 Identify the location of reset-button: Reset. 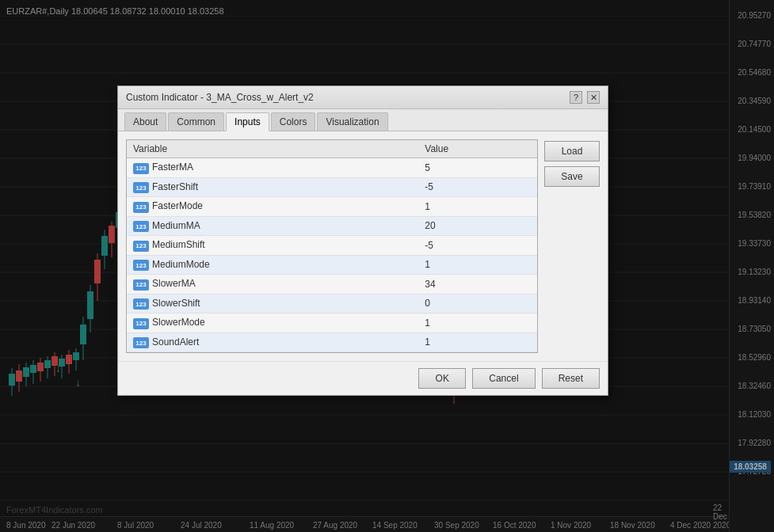
(570, 378).